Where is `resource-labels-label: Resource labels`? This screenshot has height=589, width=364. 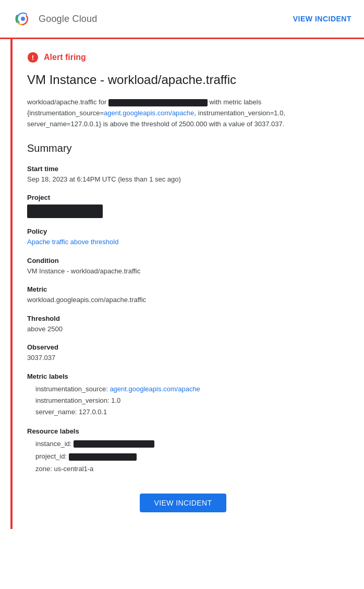 resource-labels-label: Resource labels is located at coordinates (183, 431).